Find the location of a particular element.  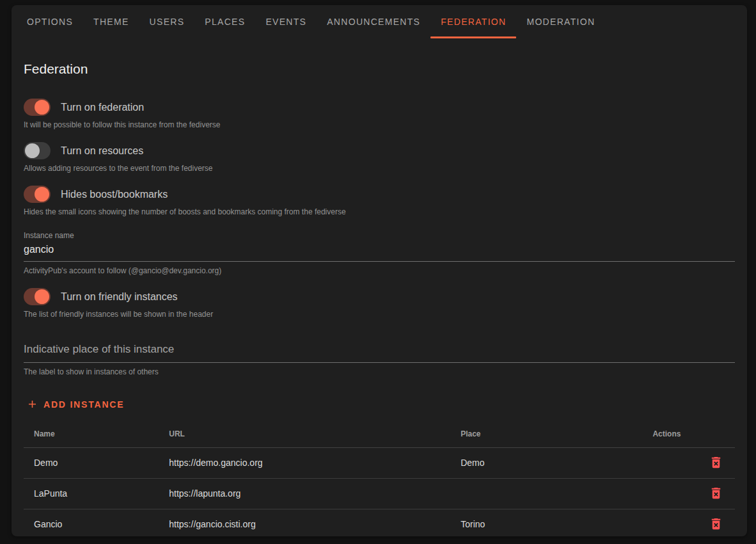

federation-toggle-label: Turn on federation is located at coordinates (102, 108).